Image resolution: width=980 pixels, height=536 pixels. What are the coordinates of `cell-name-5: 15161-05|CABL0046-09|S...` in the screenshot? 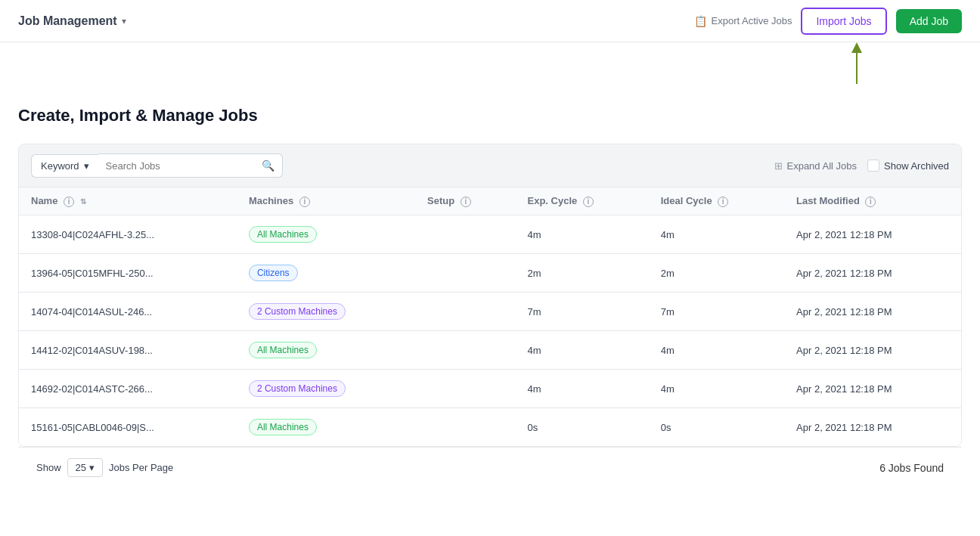 It's located at (128, 428).